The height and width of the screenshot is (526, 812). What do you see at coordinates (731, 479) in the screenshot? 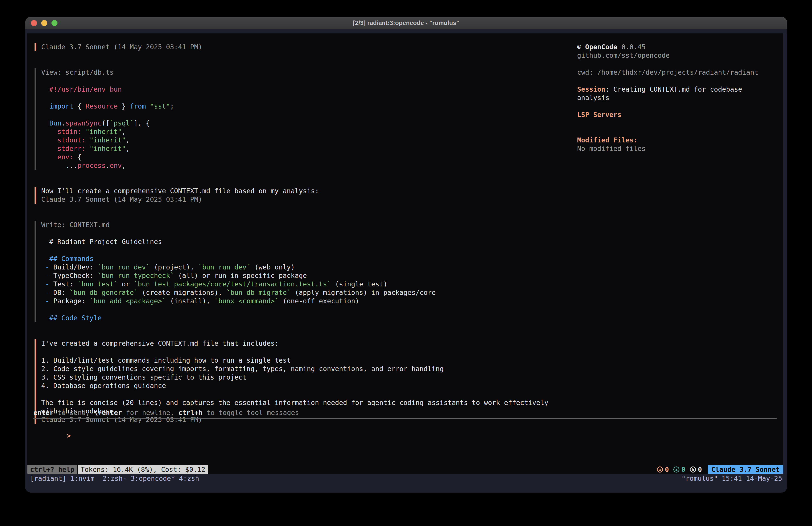
I see `tmux-host-clock: "romulus" 15:41 14-May-25` at bounding box center [731, 479].